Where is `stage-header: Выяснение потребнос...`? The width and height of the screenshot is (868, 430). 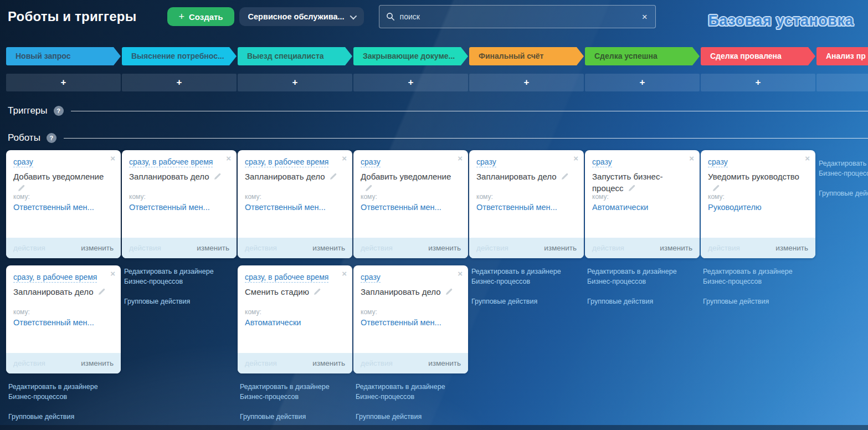 stage-header: Выяснение потребнос... is located at coordinates (179, 57).